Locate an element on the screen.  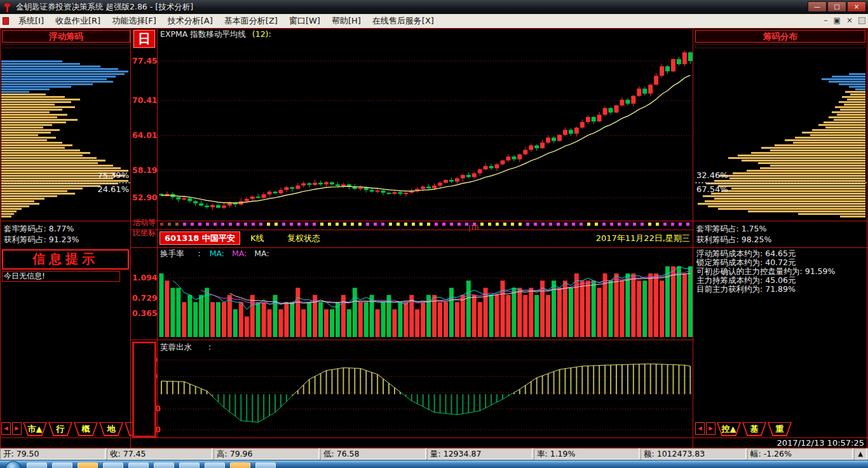
oscillator-chart is located at coordinates (425, 389).